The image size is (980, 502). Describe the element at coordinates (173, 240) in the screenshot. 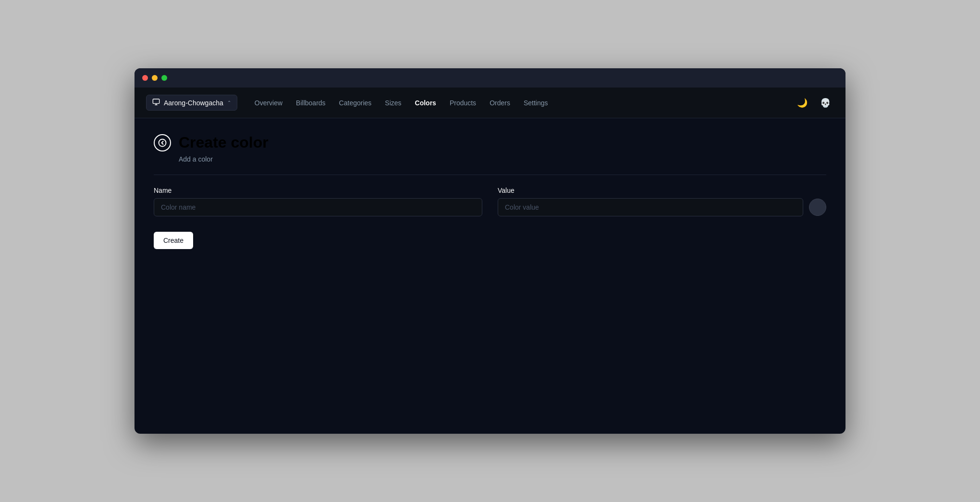

I see `create-button: Create` at that location.